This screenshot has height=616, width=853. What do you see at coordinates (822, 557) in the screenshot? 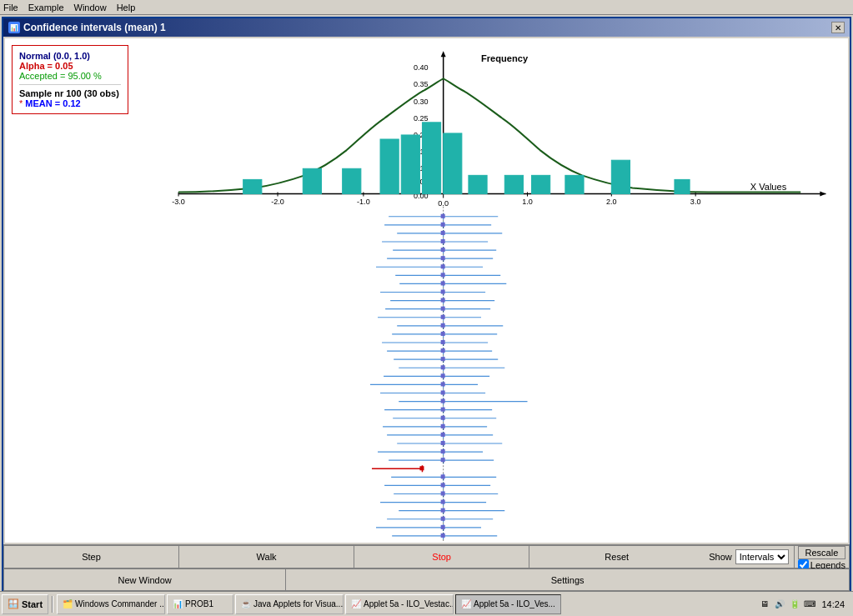
I see `rescale-area: Rescale Legends` at bounding box center [822, 557].